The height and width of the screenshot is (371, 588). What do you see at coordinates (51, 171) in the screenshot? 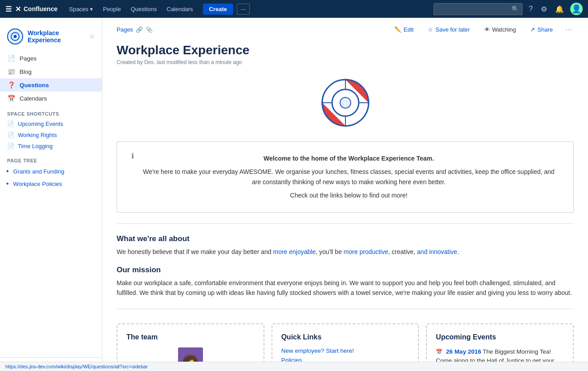
I see `page-tree-item-grants: Grants and Funding` at bounding box center [51, 171].